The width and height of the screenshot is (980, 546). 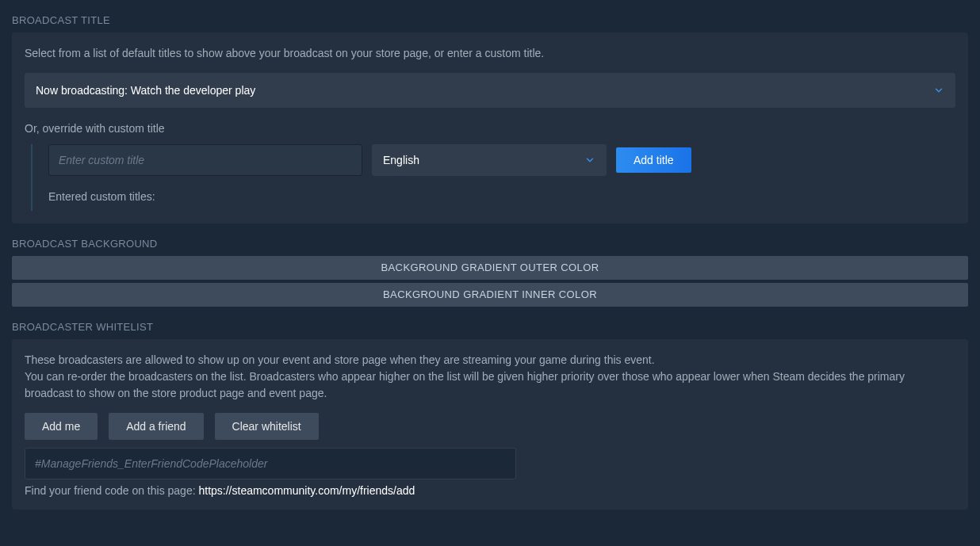 I want to click on custom-title-input, so click(x=205, y=160).